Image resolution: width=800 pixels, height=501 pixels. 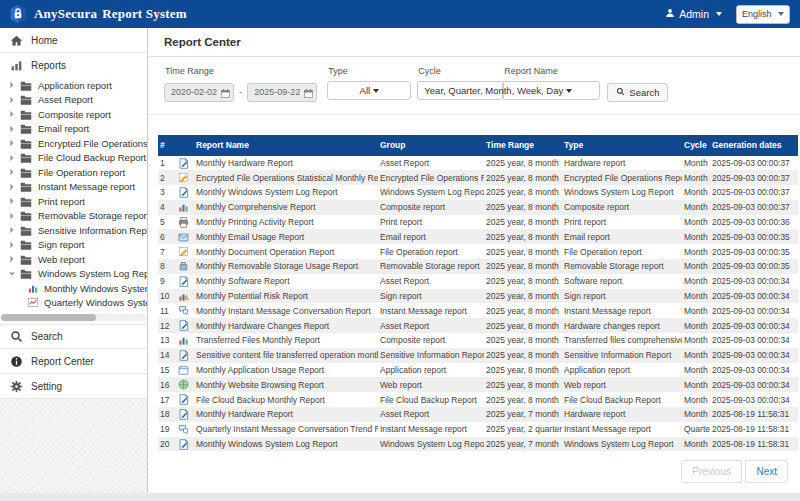 I want to click on next-page-button: Next, so click(x=766, y=472).